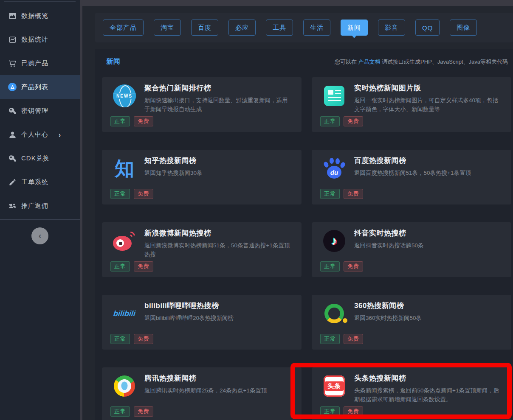 The height and width of the screenshot is (420, 513). I want to click on product-desc: 返回bilibili哔哩哔哩20条热搜新闻榜, so click(218, 318).